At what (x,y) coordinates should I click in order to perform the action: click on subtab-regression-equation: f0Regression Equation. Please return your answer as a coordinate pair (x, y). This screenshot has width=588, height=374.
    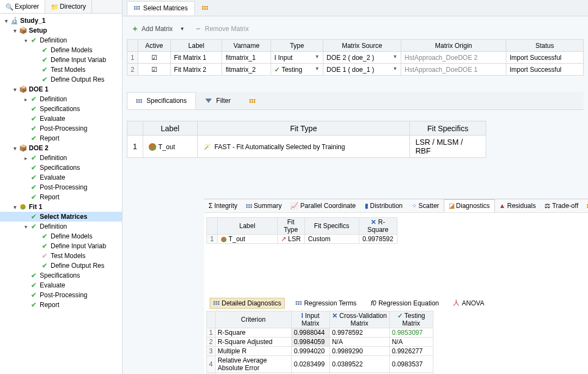
    Looking at the image, I should click on (405, 303).